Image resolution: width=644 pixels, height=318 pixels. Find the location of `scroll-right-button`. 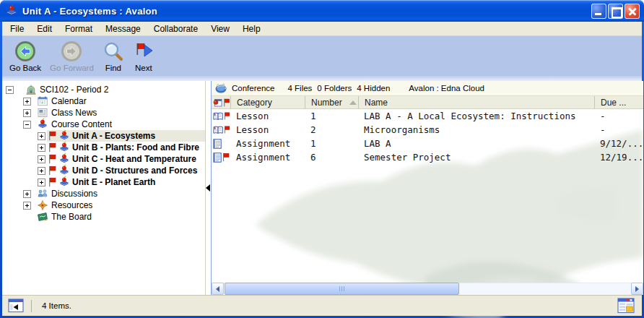

scroll-right-button is located at coordinates (637, 289).